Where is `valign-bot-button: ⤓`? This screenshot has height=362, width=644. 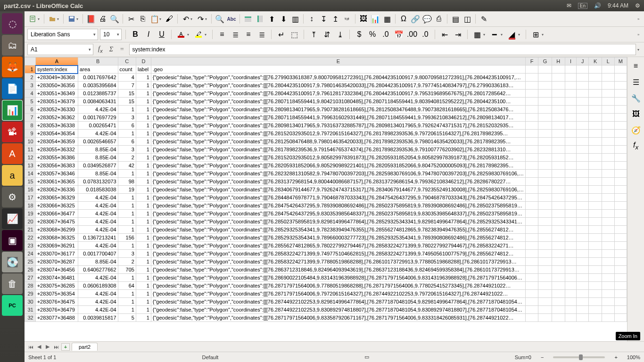 valign-bot-button: ⤓ is located at coordinates (340, 34).